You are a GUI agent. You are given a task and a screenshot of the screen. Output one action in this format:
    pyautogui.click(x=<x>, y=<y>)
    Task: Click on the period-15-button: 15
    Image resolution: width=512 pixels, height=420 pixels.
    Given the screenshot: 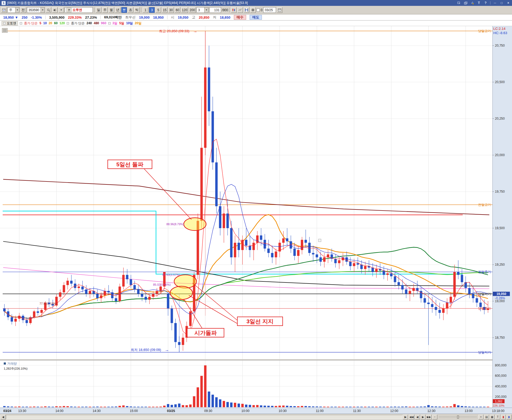 What is the action you would take?
    pyautogui.click(x=165, y=10)
    